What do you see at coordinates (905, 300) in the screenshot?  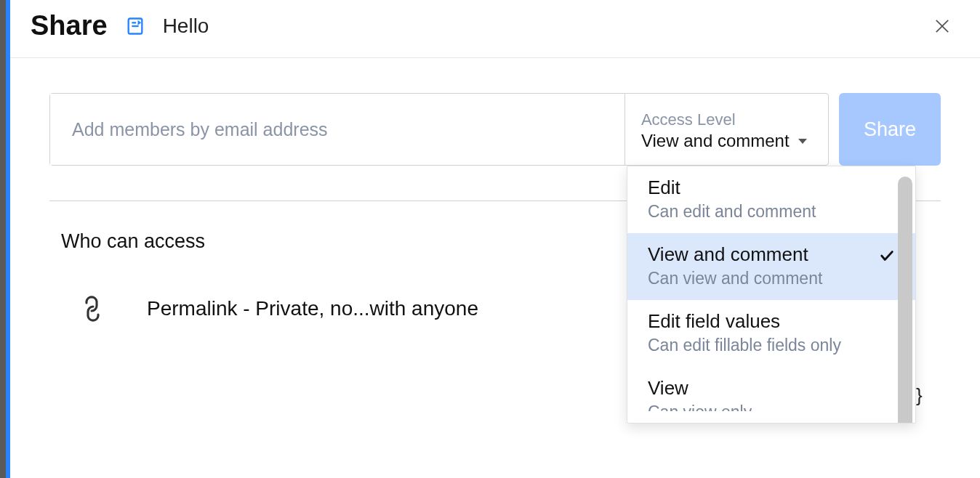 I see `scrollbar-thumb` at bounding box center [905, 300].